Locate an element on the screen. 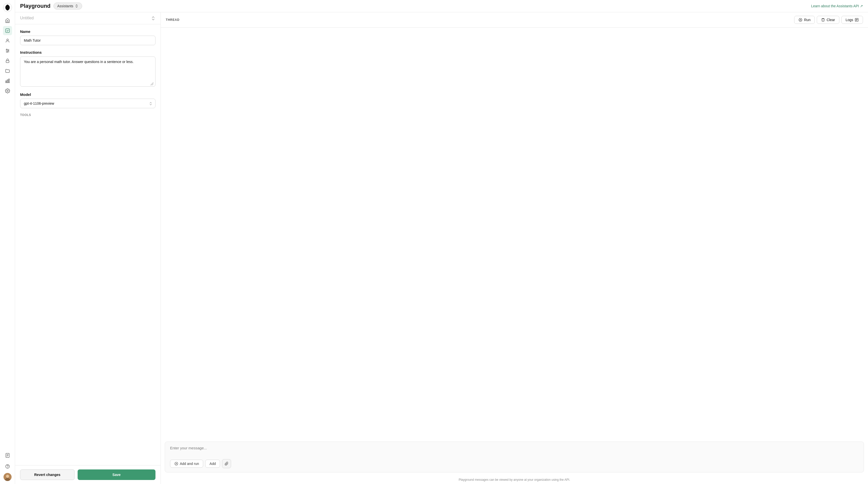 The height and width of the screenshot is (484, 868). sidebar-item-folder is located at coordinates (7, 71).